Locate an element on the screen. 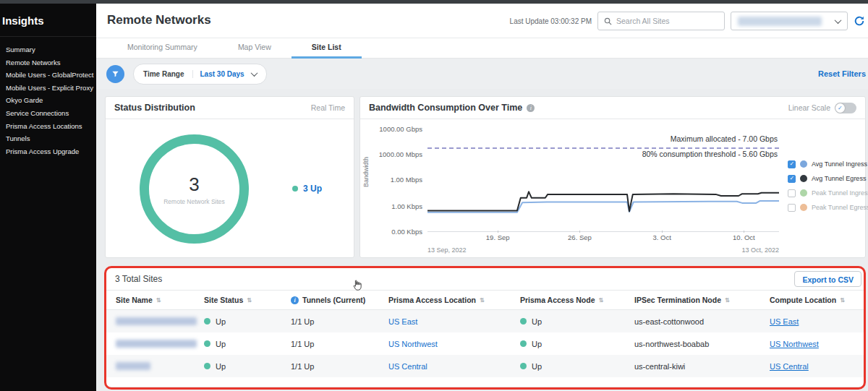 The height and width of the screenshot is (391, 868). chevron-down-icon is located at coordinates (838, 20).